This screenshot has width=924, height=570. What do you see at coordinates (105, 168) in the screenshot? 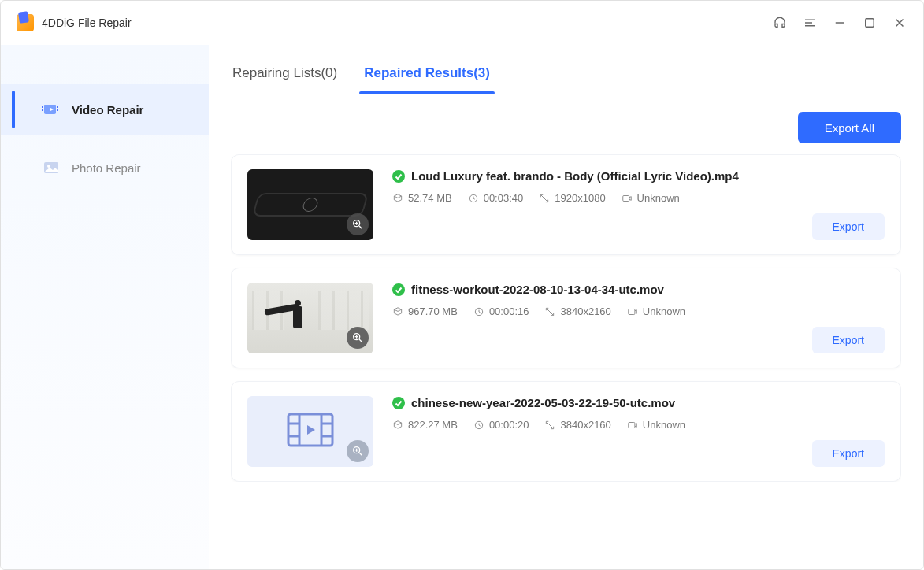
I see `sidebar-item-photo-repair: Photo Repair` at bounding box center [105, 168].